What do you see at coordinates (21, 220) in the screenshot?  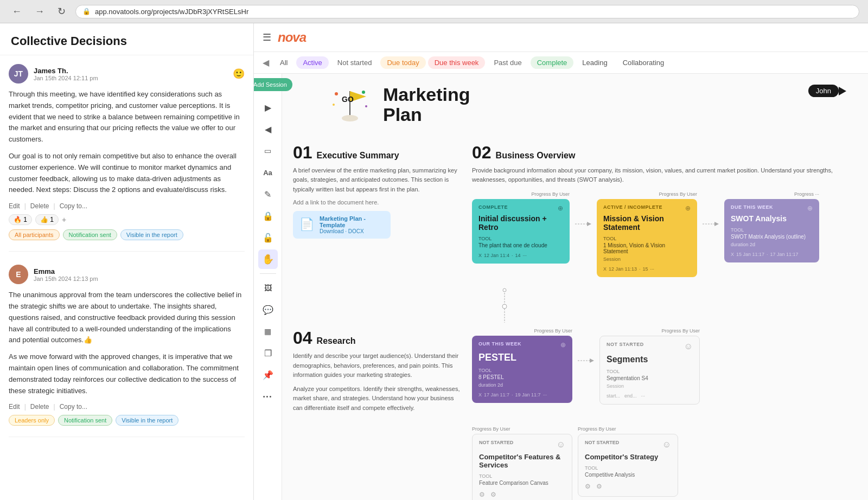 I see `reaction-fire: 🔥 1` at bounding box center [21, 220].